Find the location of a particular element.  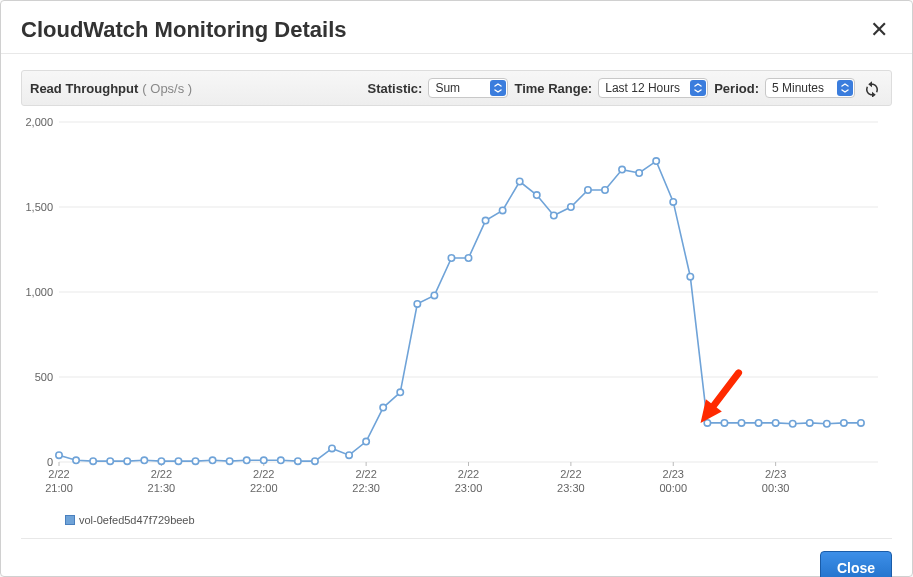

time-range-select-wrap: Last 12 Hours is located at coordinates (653, 88).